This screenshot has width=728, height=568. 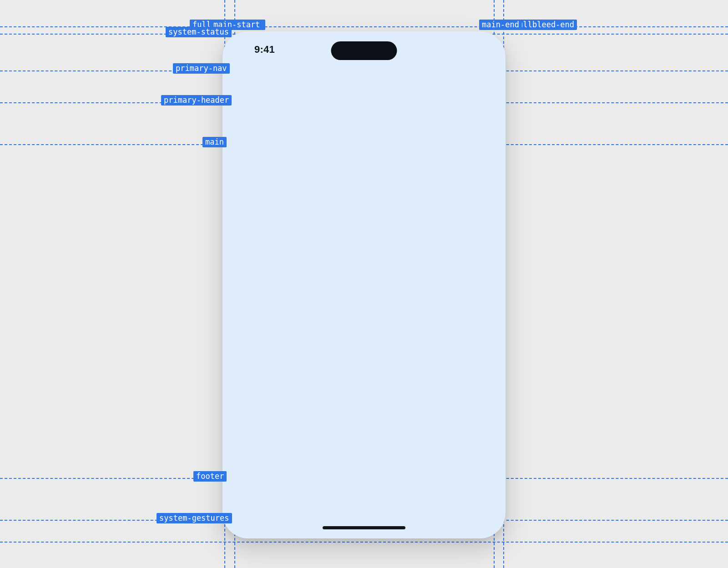 I want to click on label-system-status: system-status, so click(x=198, y=32).